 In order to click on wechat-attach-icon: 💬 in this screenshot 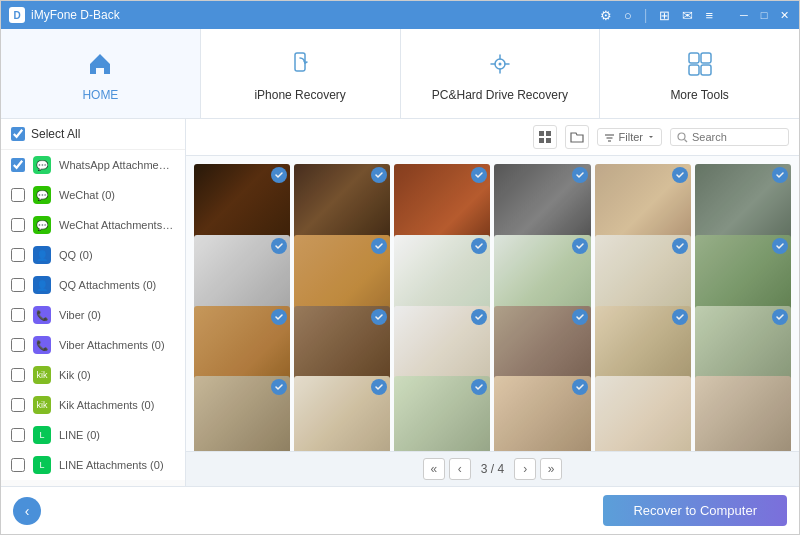, I will do `click(42, 225)`.